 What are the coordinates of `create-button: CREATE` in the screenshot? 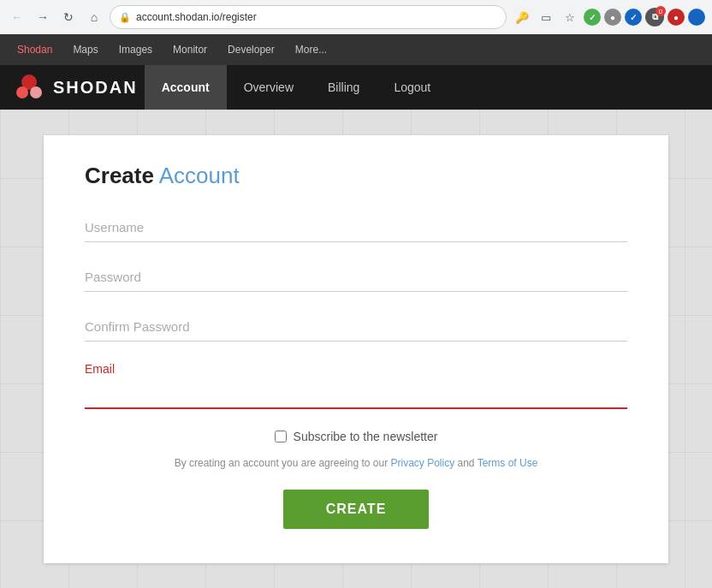 It's located at (356, 509).